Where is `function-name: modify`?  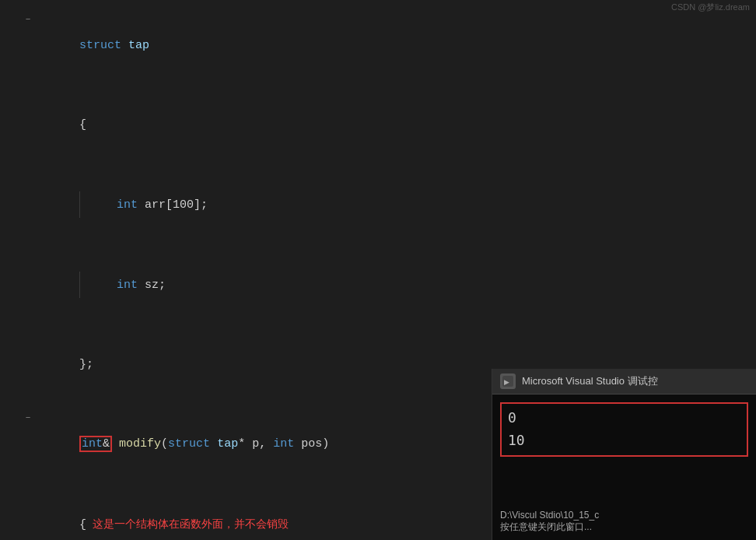
function-name: modify is located at coordinates (140, 444).